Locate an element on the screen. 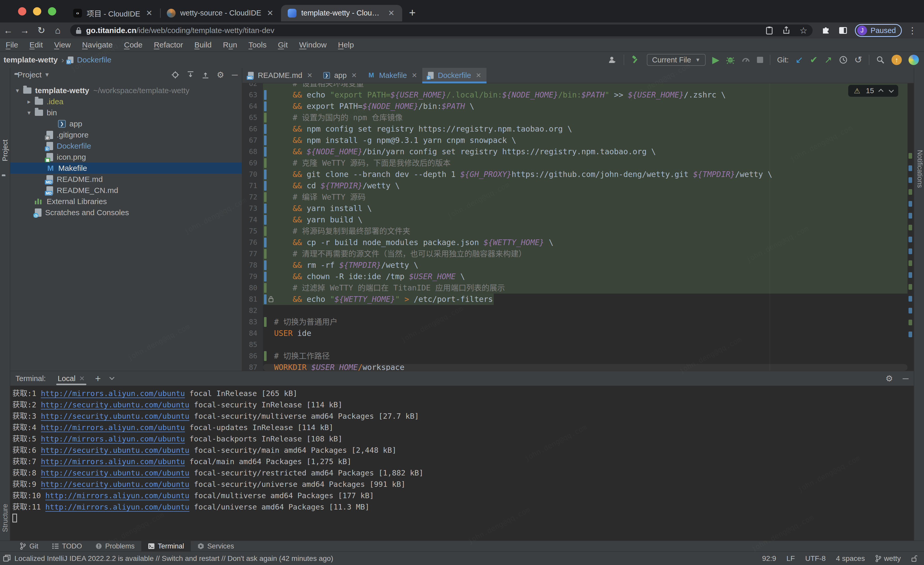 The height and width of the screenshot is (565, 924). extensions-puzzle-icon is located at coordinates (826, 30).